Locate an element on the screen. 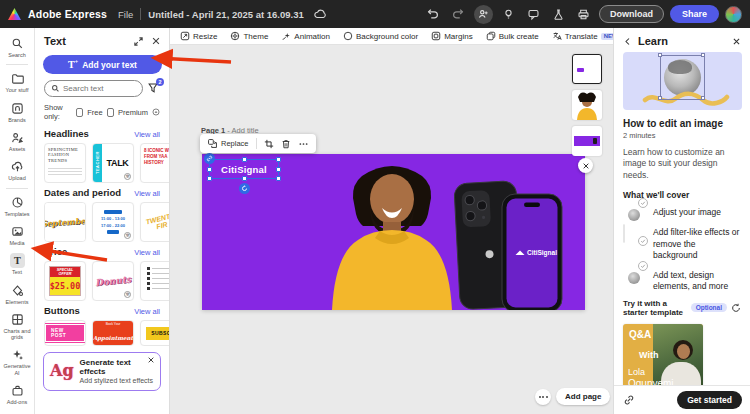 The width and height of the screenshot is (750, 414). sidebar-item-generative-ai: Generative AI is located at coordinates (17, 362).